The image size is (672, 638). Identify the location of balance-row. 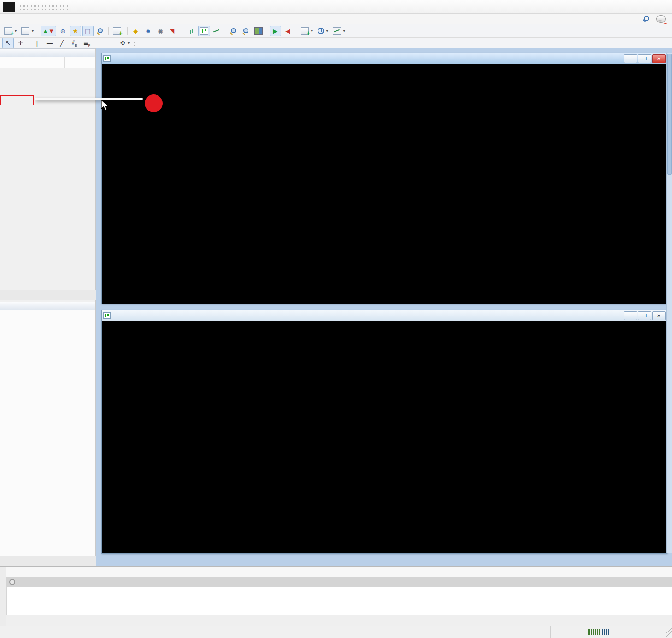
(339, 582).